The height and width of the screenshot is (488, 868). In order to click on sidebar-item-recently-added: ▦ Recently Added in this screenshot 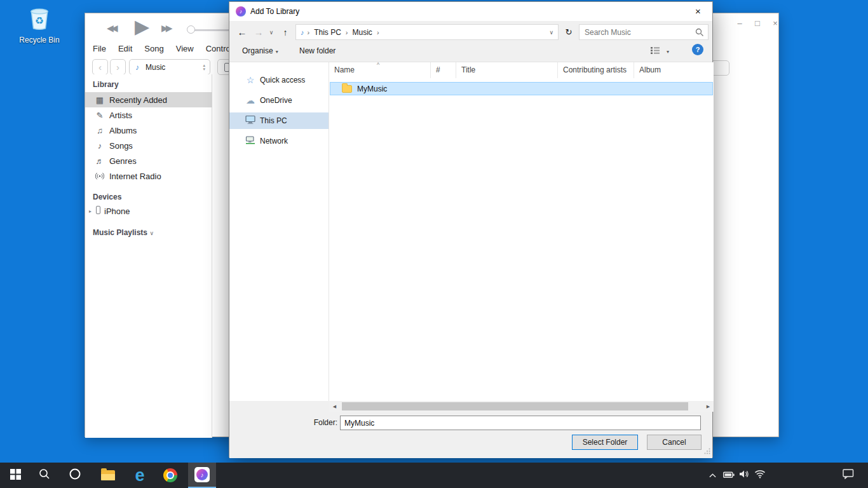, I will do `click(149, 100)`.